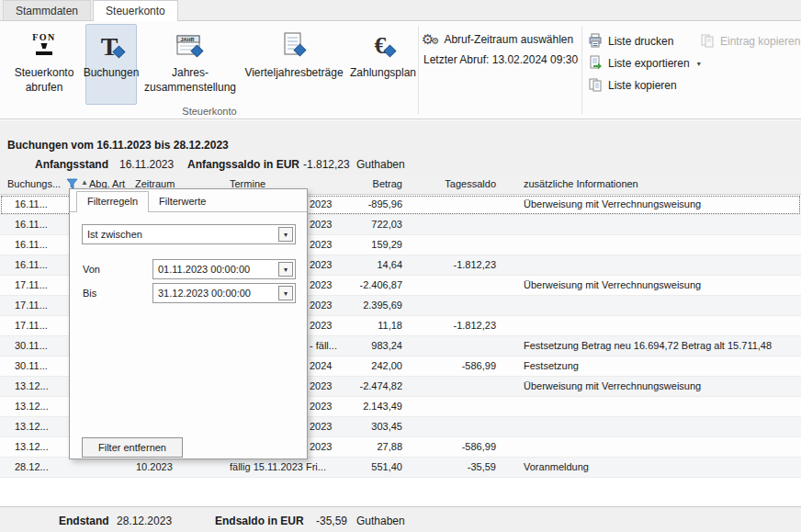 Image resolution: width=801 pixels, height=532 pixels. What do you see at coordinates (632, 85) in the screenshot?
I see `liste-kopieren-button: Liste kopieren` at bounding box center [632, 85].